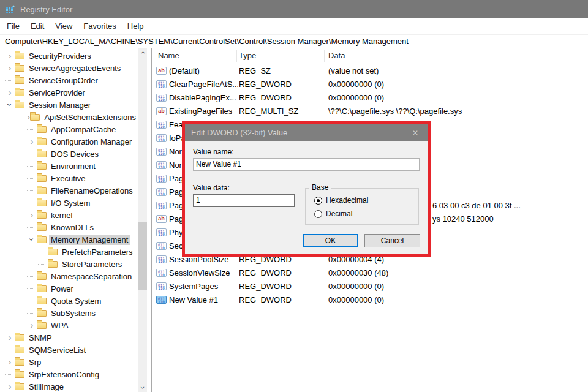 The image size is (588, 392). What do you see at coordinates (244, 201) in the screenshot?
I see `value-data-field: 1` at bounding box center [244, 201].